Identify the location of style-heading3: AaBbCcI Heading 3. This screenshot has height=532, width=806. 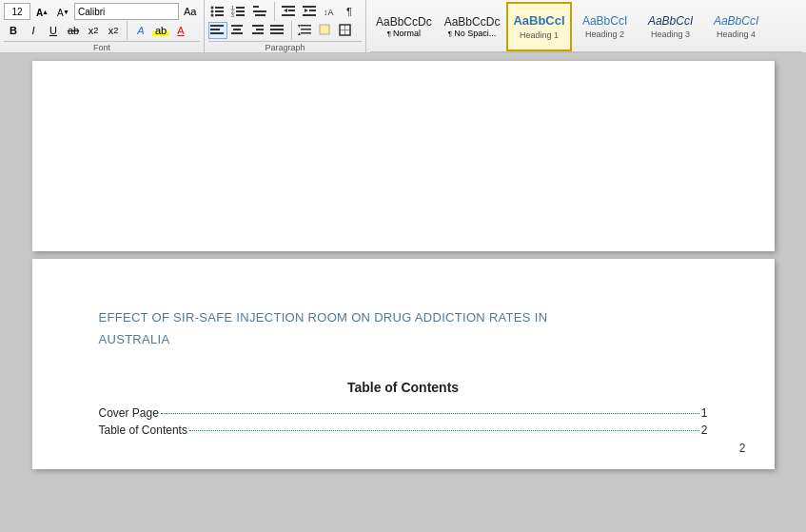
(671, 27).